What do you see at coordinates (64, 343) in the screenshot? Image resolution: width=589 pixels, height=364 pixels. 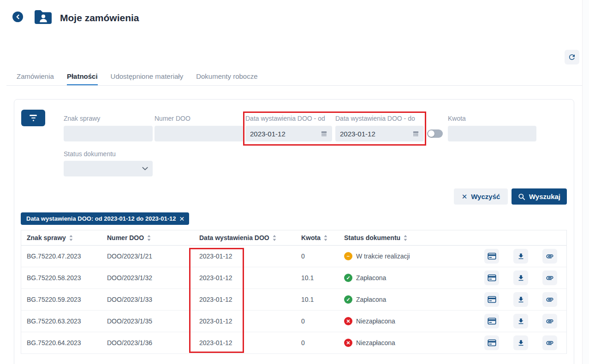 I see `cell-znak-sprawy: BG.75220.64.2023` at bounding box center [64, 343].